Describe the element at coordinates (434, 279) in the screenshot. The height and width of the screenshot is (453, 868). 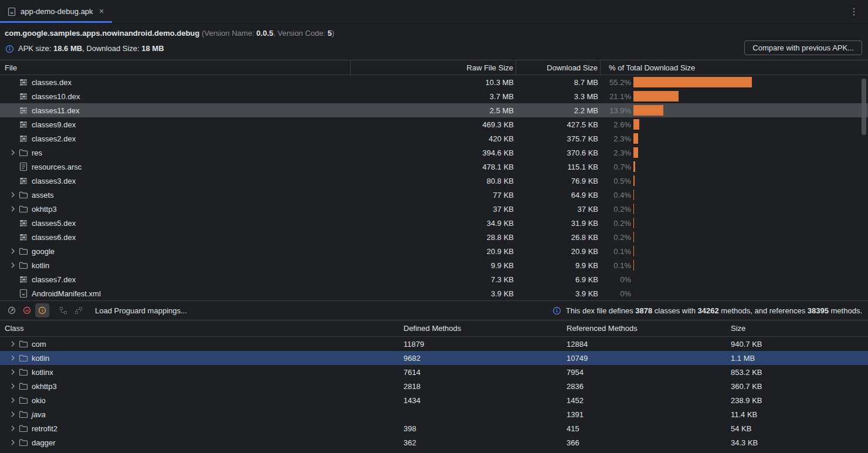
I see `file-row: classes7.dex7.3 KB6.9 KB0%` at that location.